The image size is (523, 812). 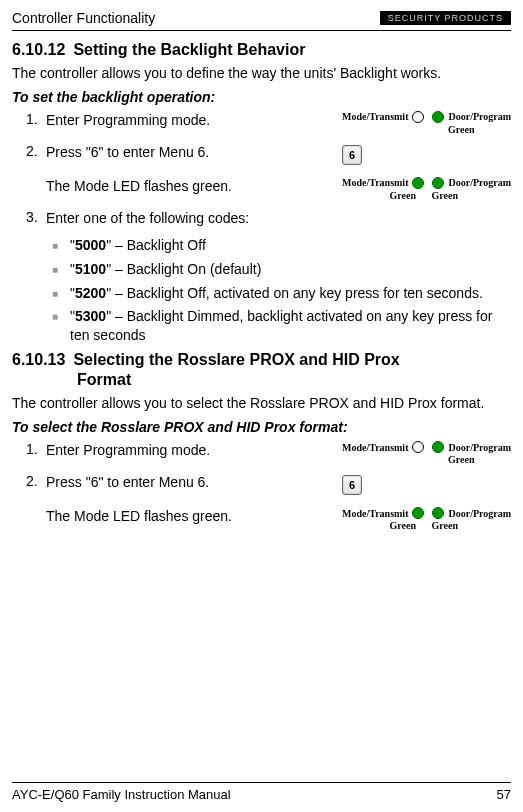 I want to click on step-text: Enter one of the following codes:, so click(x=148, y=218).